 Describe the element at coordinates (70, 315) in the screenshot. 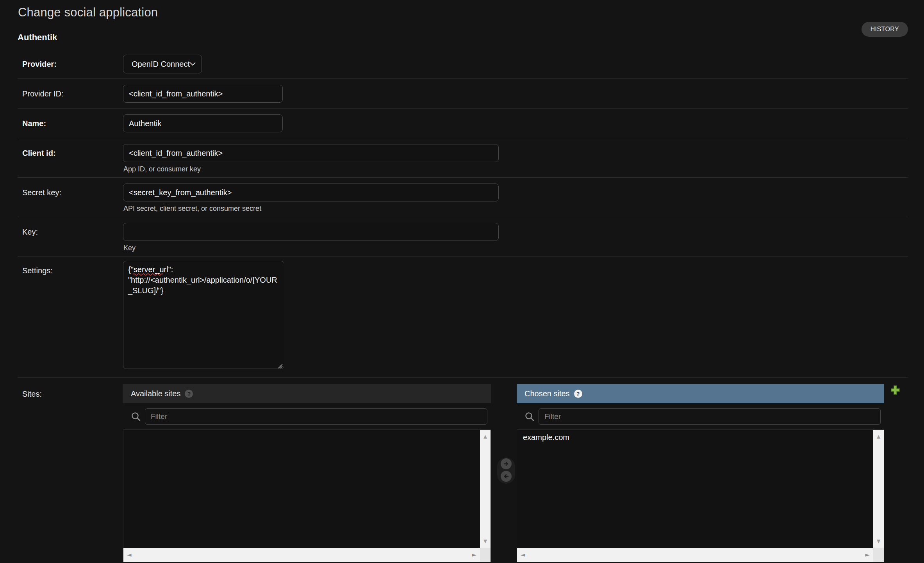

I see `settings-label: Settings:` at that location.